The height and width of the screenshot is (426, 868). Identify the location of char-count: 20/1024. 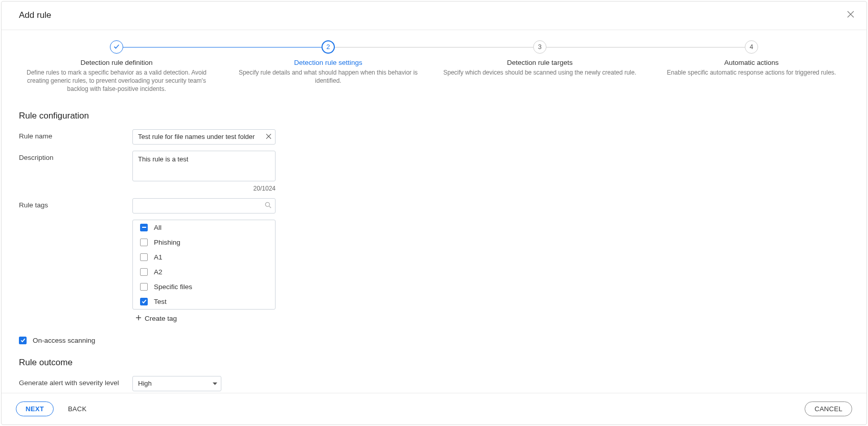
(204, 188).